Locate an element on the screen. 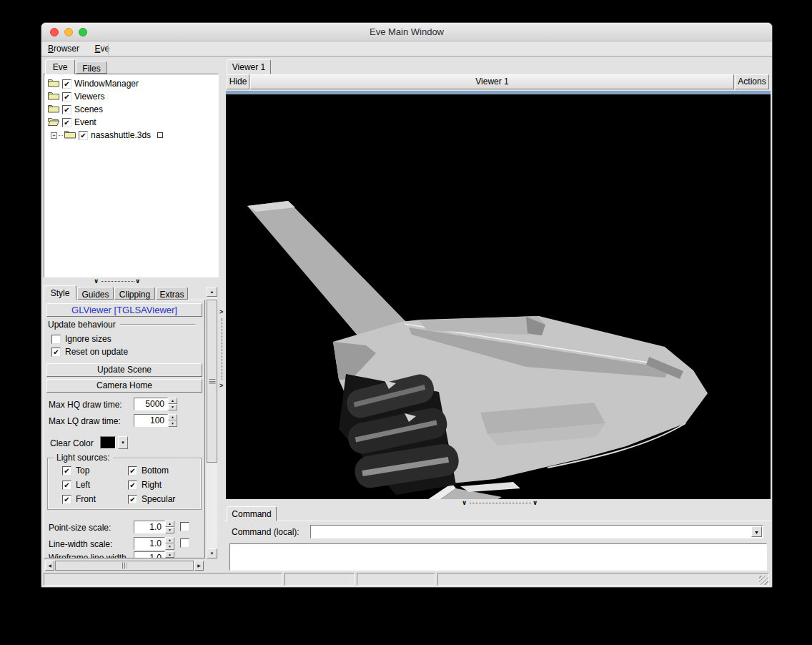  wireframe-value: 1.0 is located at coordinates (149, 555).